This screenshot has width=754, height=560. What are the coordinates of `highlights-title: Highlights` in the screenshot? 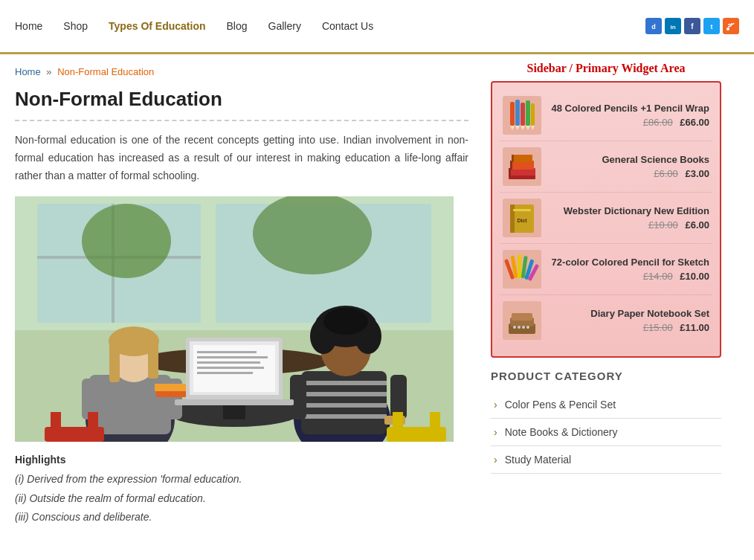 It's located at (242, 460).